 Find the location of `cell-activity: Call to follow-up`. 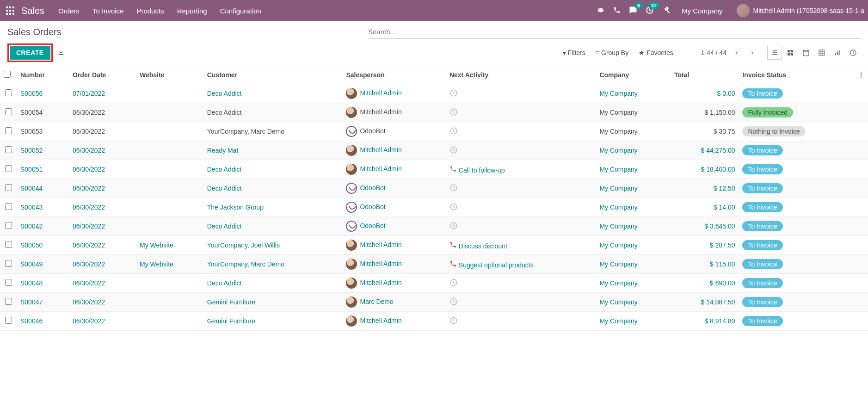

cell-activity: Call to follow-up is located at coordinates (482, 170).